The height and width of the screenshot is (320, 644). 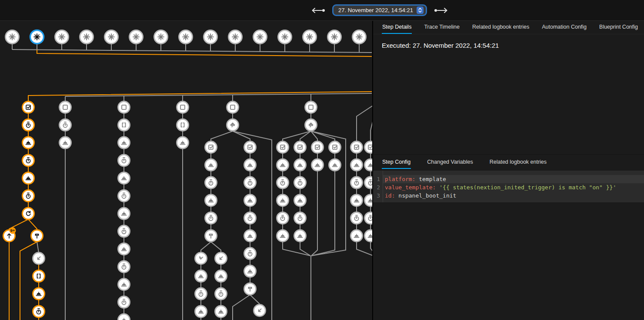 What do you see at coordinates (564, 27) in the screenshot?
I see `tab-automation-config: Automation Config` at bounding box center [564, 27].